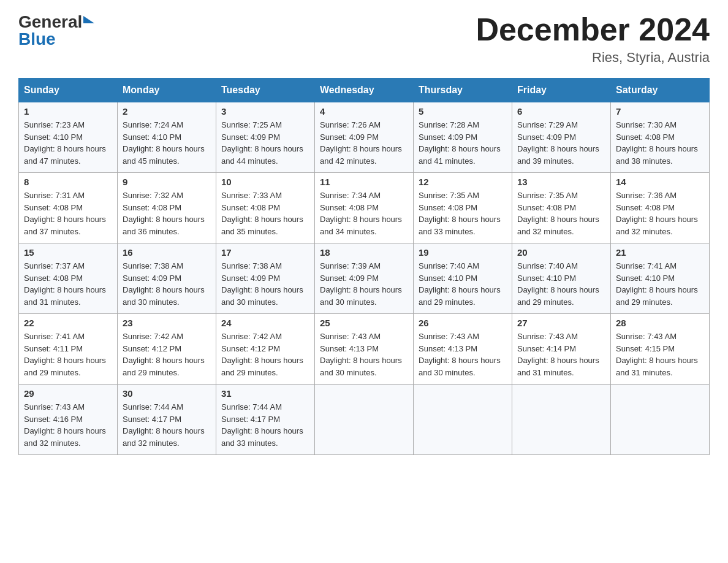  What do you see at coordinates (660, 323) in the screenshot?
I see `day-number: 28` at bounding box center [660, 323].